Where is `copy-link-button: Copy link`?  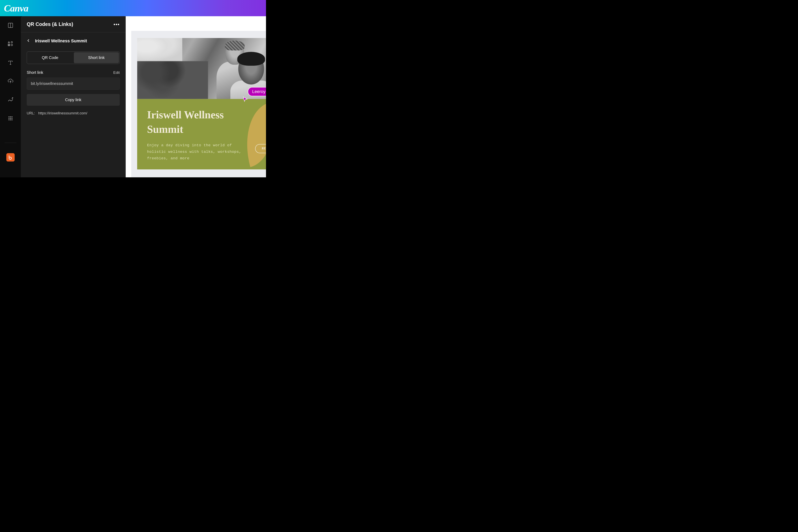
copy-link-button: Copy link is located at coordinates (73, 100).